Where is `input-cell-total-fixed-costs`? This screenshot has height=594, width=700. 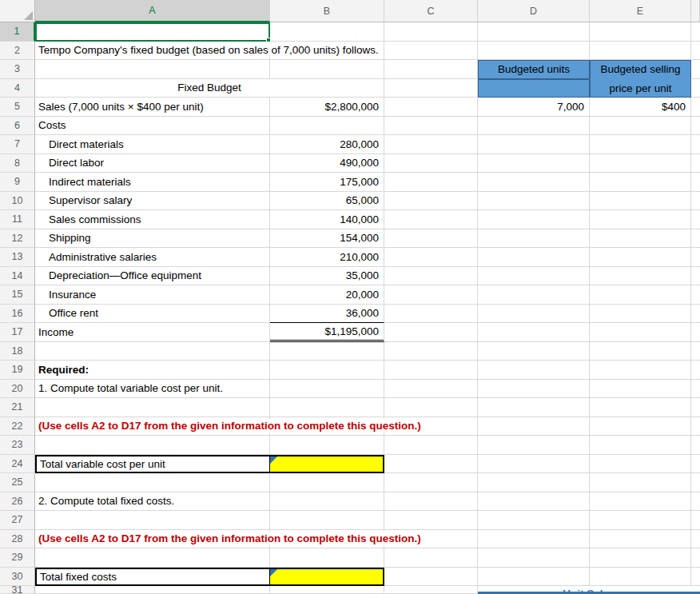
input-cell-total-fixed-costs is located at coordinates (328, 577).